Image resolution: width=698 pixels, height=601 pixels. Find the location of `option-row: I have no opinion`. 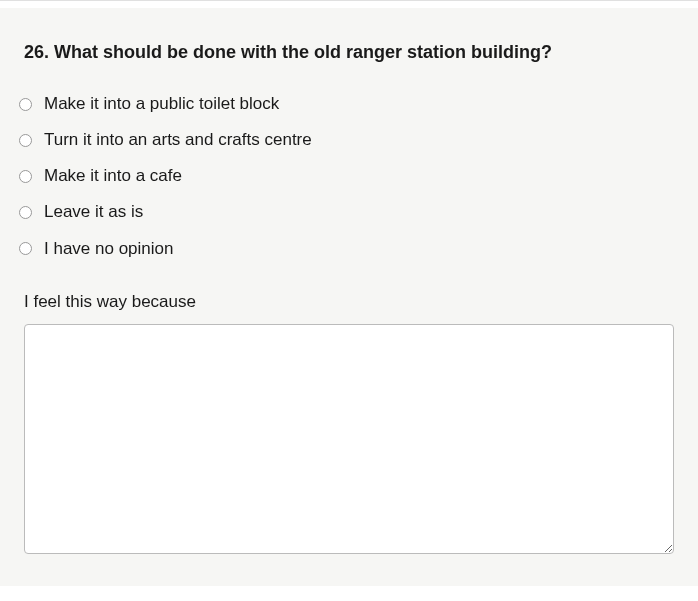

option-row: I have no opinion is located at coordinates (346, 249).